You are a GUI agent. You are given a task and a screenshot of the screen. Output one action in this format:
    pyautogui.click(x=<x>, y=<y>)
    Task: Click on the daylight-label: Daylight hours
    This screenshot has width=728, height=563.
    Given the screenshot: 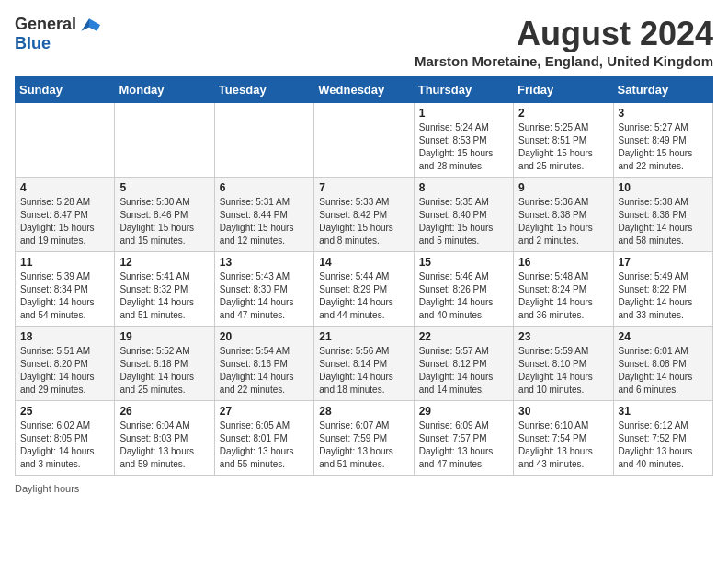 What is the action you would take?
    pyautogui.click(x=47, y=488)
    